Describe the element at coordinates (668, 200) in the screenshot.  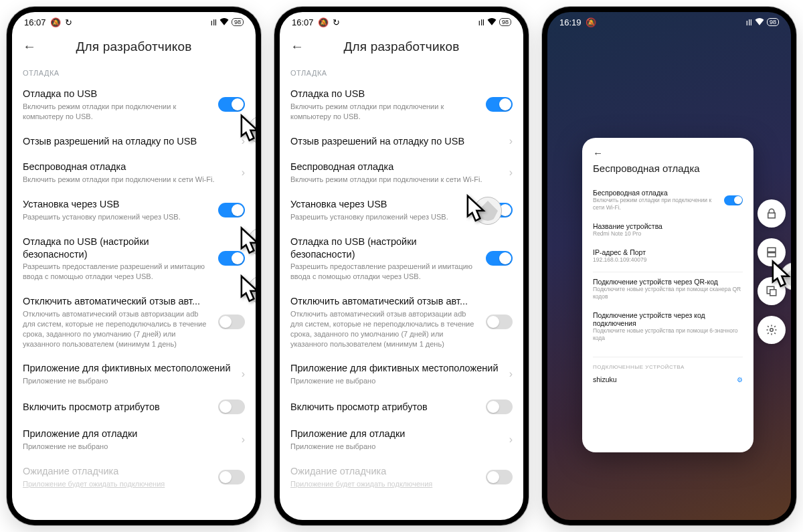
I see `row-wireless-debug-toggle: Беспроводная отладка Включить режим отла…` at that location.